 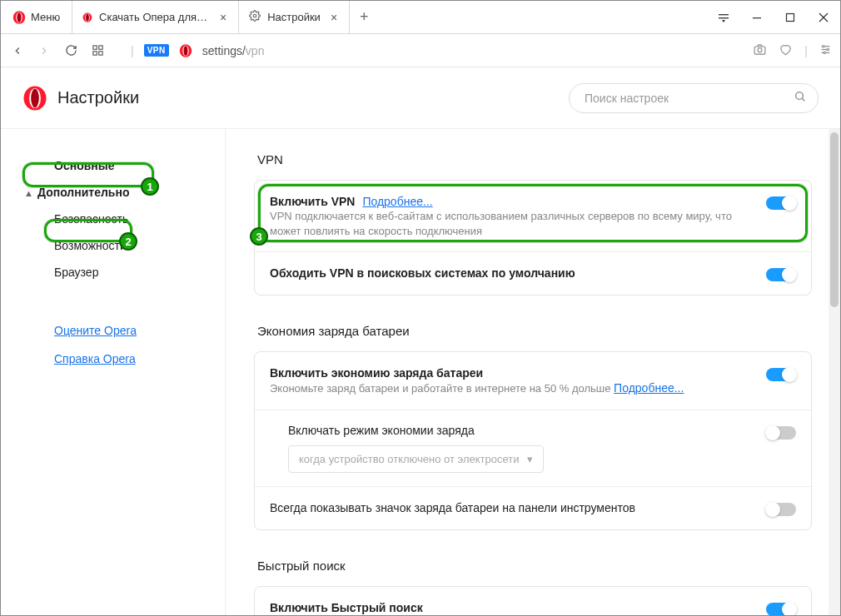 I want to click on toggle-bypass-vpn-search, so click(x=781, y=275).